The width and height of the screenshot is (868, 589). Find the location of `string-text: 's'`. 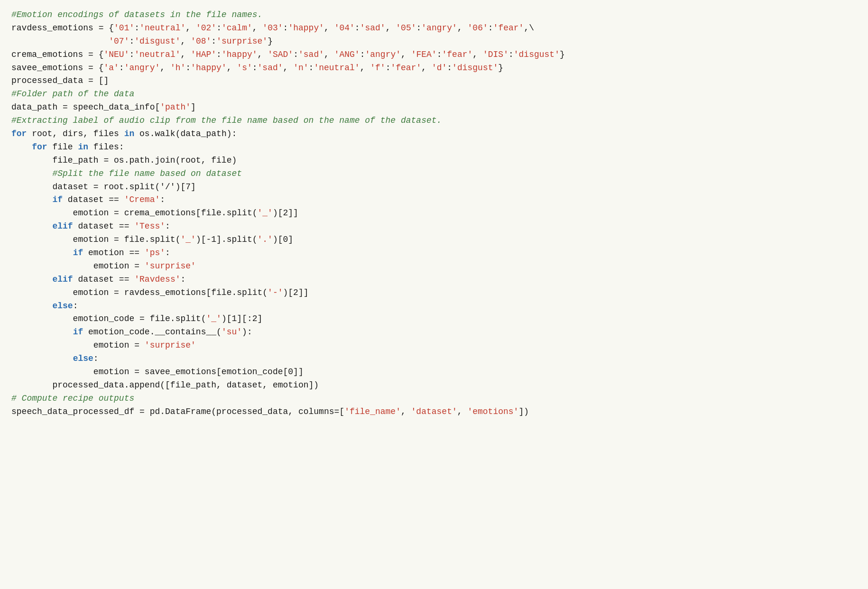

string-text: 's' is located at coordinates (244, 68).